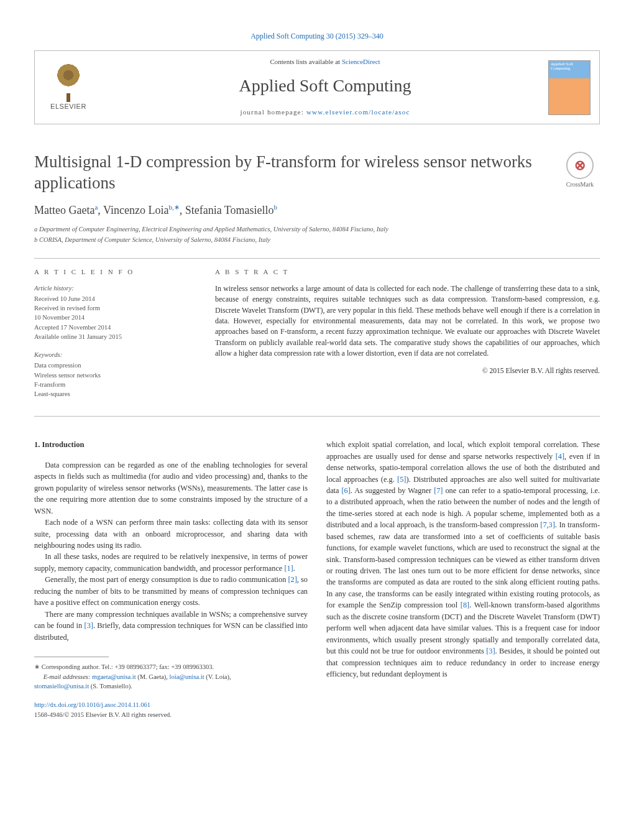 This screenshot has width=634, height=840. What do you see at coordinates (171, 591) in the screenshot?
I see `body-paragraph: Generally, the most part of energy consu…` at bounding box center [171, 591].